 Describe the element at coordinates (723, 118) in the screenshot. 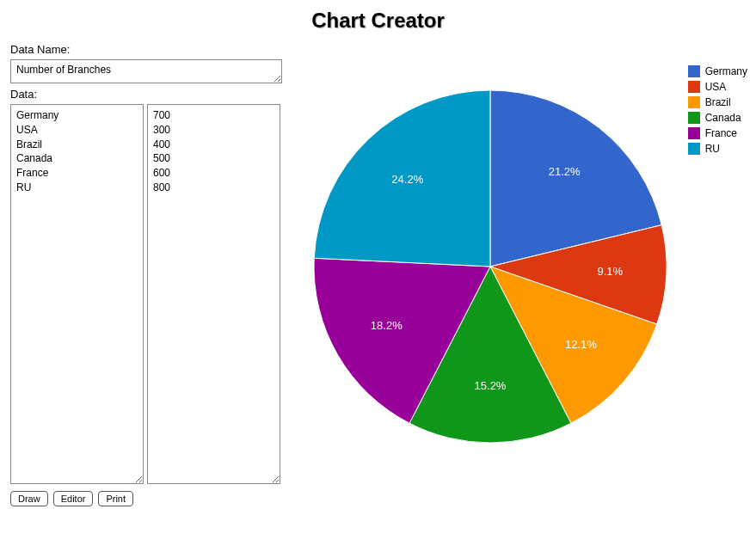

I see `legend-label: Canada` at that location.